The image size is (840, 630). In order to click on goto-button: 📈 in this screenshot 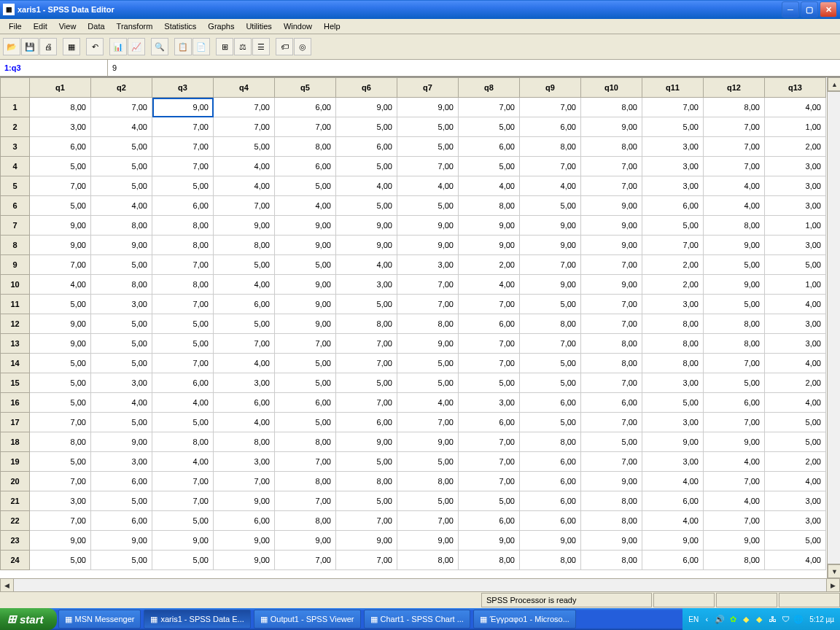, I will do `click(136, 47)`.